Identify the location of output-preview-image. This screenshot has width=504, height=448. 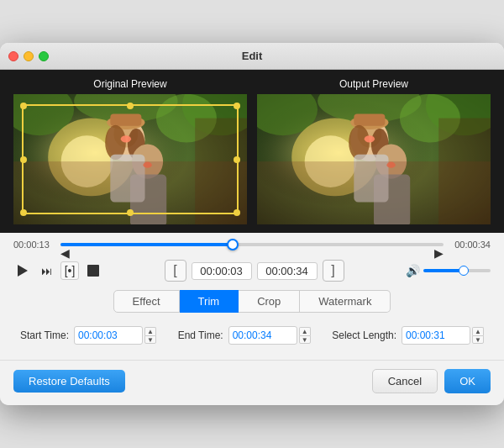
(374, 160).